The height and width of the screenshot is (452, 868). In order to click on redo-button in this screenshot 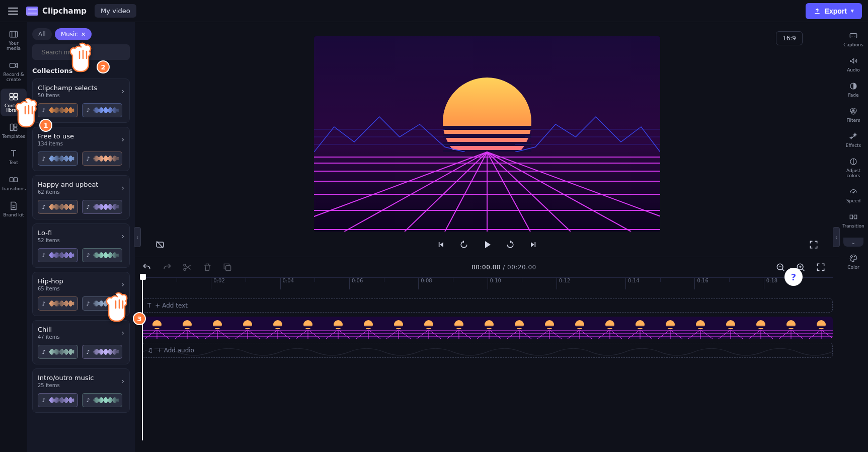, I will do `click(167, 267)`.